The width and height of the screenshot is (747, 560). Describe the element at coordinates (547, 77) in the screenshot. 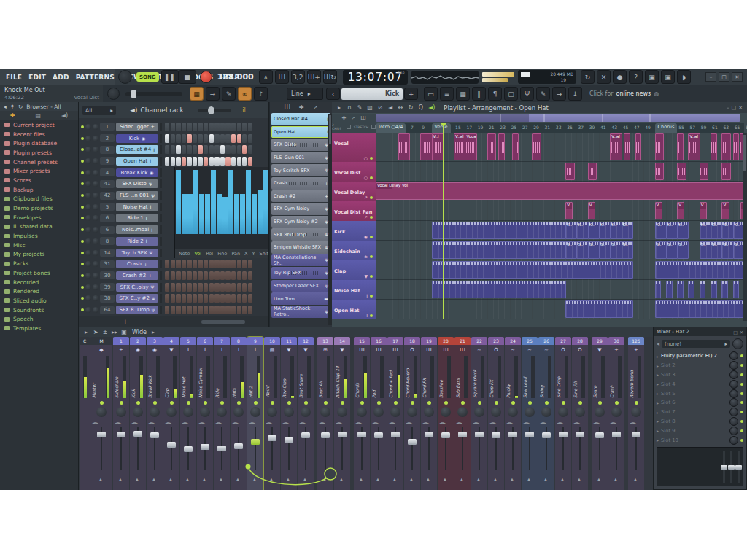

I see `cpu-panel: 20 449 MB 19` at that location.